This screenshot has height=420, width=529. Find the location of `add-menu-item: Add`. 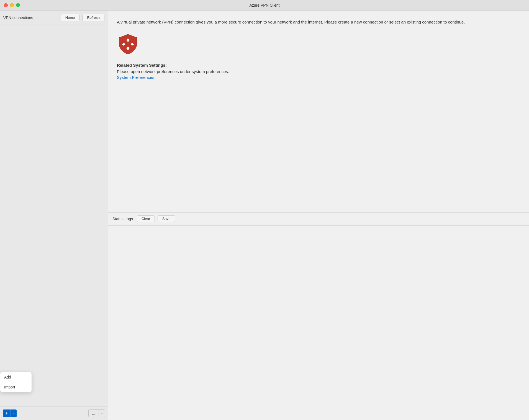

add-menu-item: Add is located at coordinates (16, 377).